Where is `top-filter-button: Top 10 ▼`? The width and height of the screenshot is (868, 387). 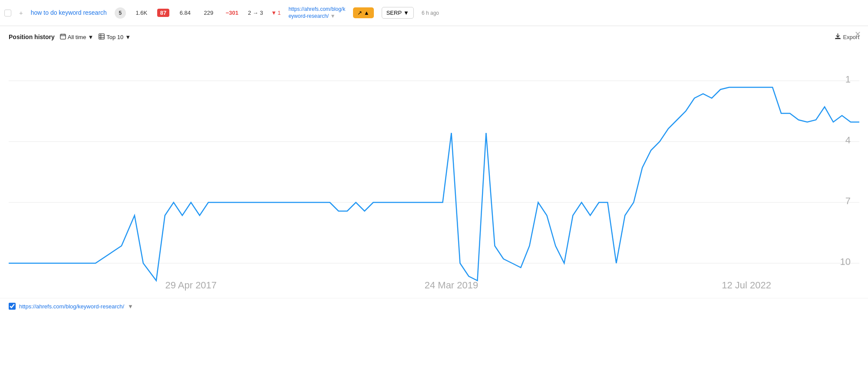
top-filter-button: Top 10 ▼ is located at coordinates (115, 37).